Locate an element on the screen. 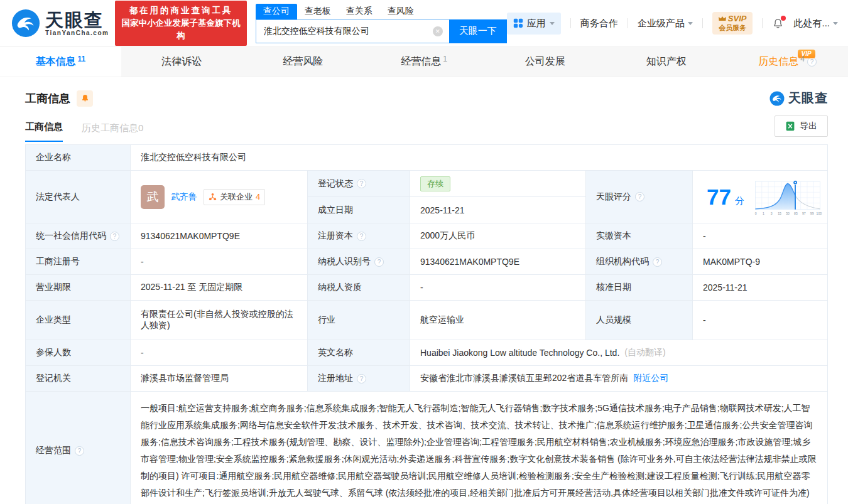 This screenshot has width=848, height=504. search-input is located at coordinates (352, 31).